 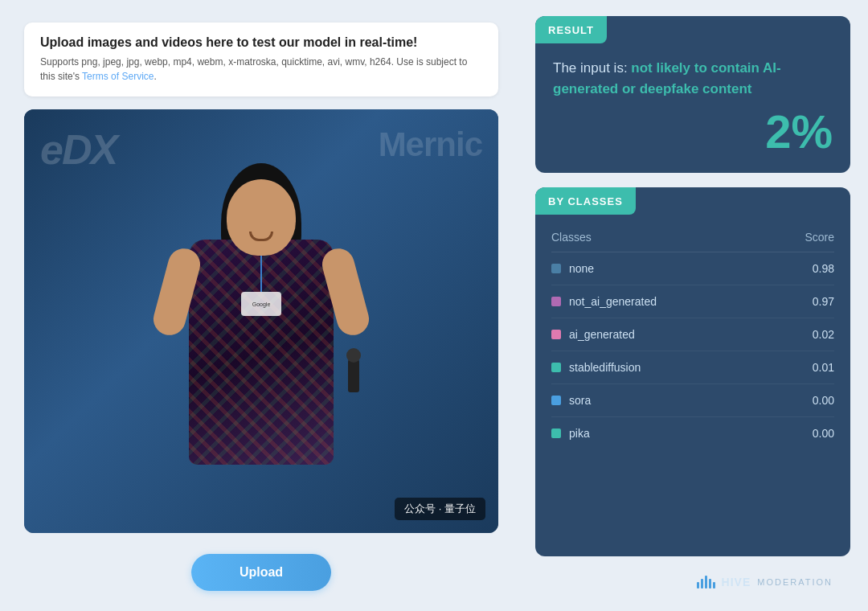 I want to click on classes-table: Classes Score none 0.98 not_ai_generated…, so click(x=693, y=336).